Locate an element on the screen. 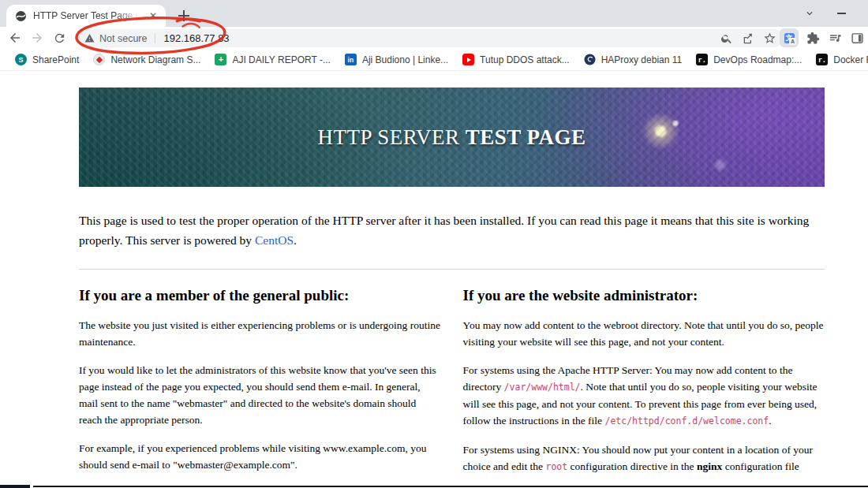  divider-rule is located at coordinates (451, 270).